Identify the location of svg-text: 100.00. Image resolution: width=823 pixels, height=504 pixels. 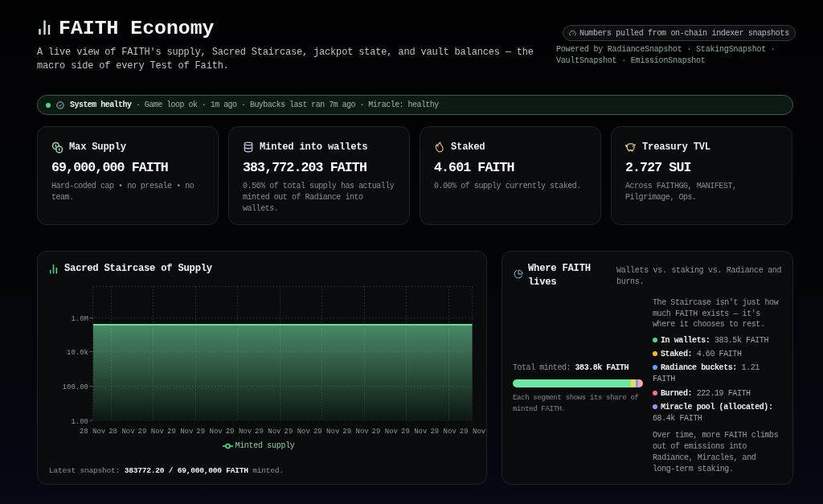
(76, 387).